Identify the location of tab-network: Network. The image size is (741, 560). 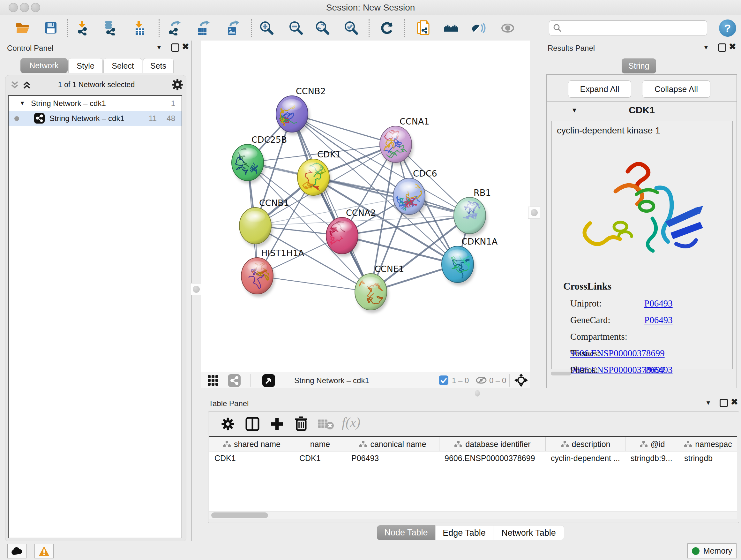
(44, 66).